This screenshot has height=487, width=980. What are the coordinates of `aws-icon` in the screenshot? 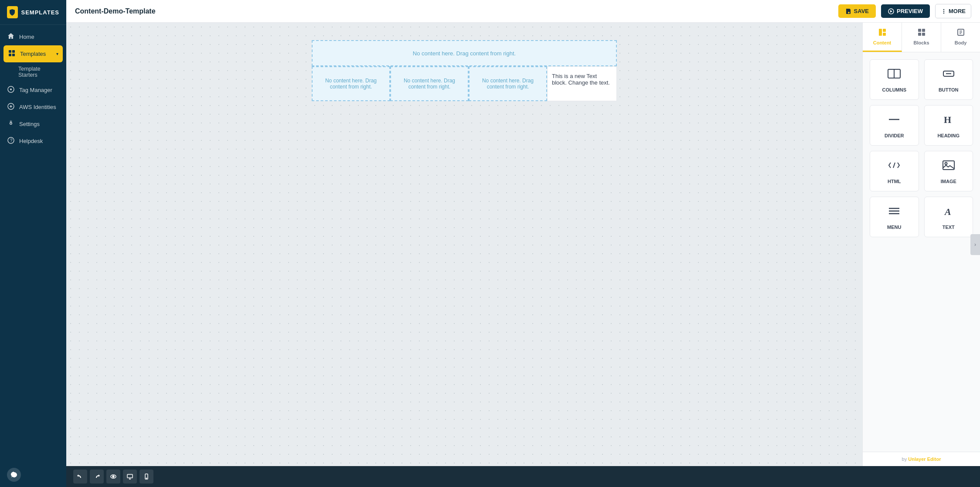 It's located at (11, 107).